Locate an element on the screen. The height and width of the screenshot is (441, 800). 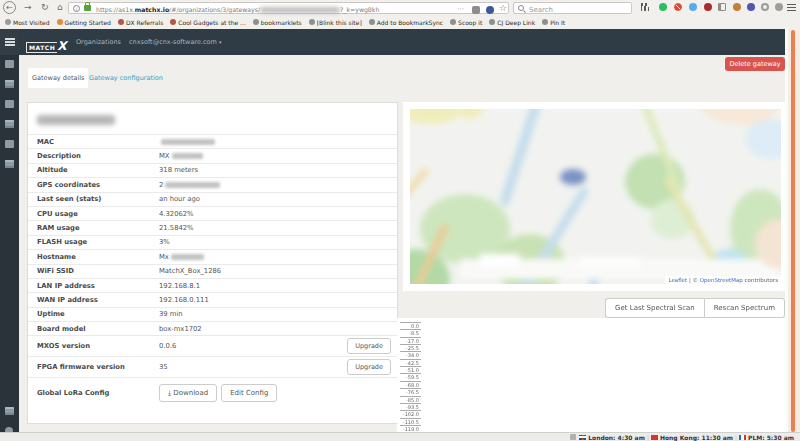
clock-london: London: 4:30 am is located at coordinates (612, 438).